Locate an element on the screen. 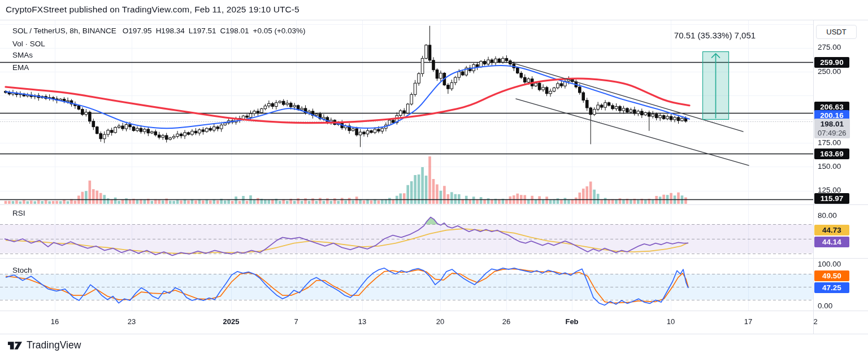  time-axis-tick: 26 is located at coordinates (506, 322).